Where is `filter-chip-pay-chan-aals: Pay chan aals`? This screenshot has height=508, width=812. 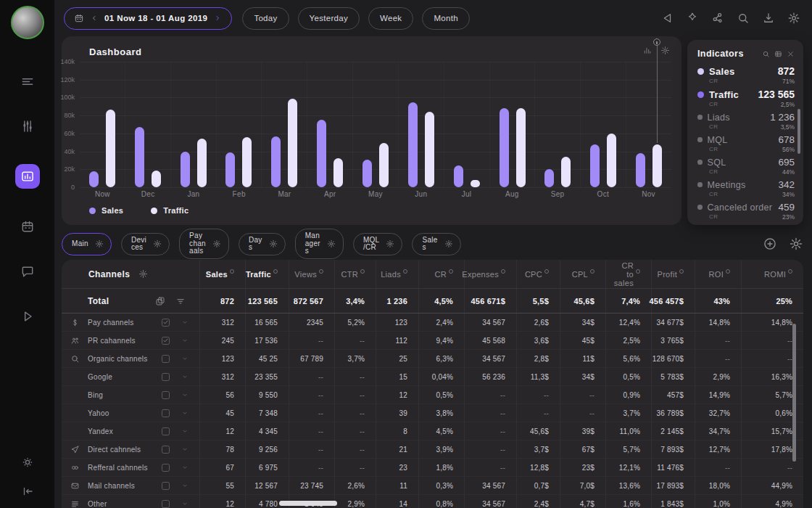 filter-chip-pay-chan-aals: Pay chan aals is located at coordinates (204, 244).